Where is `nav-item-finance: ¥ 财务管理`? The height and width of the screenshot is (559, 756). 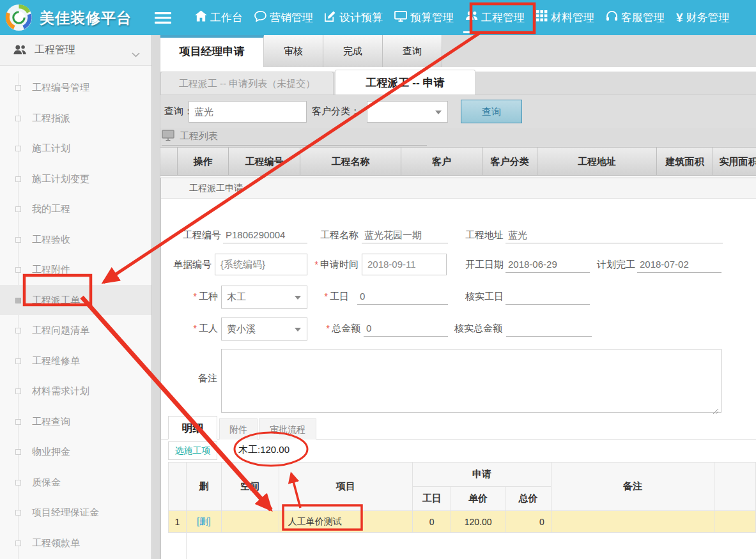
nav-item-finance: ¥ 财务管理 is located at coordinates (703, 18).